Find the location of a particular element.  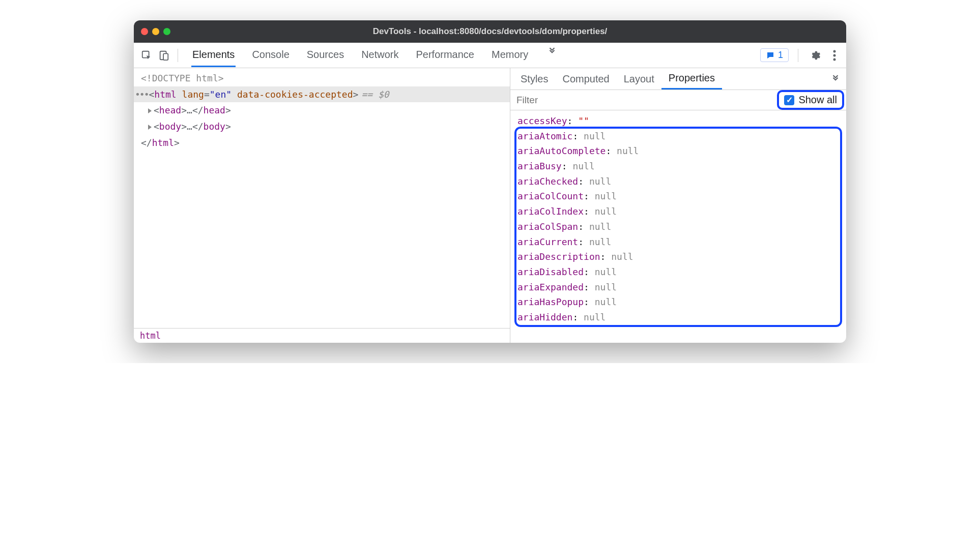

property-row: ariaDisabled: null is located at coordinates (678, 272).